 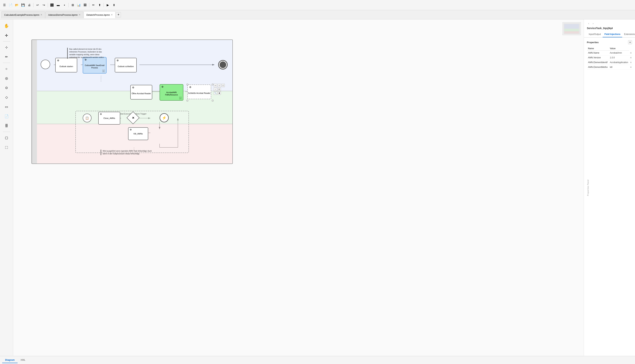 What do you see at coordinates (7, 107) in the screenshot?
I see `tool-task: ▭` at bounding box center [7, 107].